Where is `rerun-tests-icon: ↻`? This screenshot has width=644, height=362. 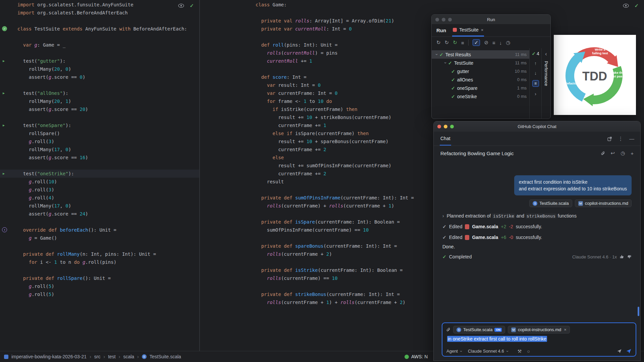
rerun-tests-icon: ↻ is located at coordinates (439, 43).